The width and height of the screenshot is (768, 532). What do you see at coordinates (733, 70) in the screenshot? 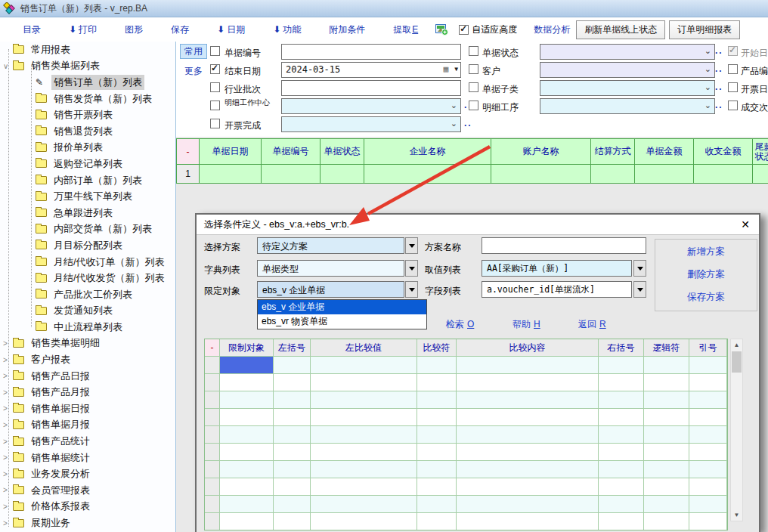
I see `filter-checkbox-产品编` at bounding box center [733, 70].